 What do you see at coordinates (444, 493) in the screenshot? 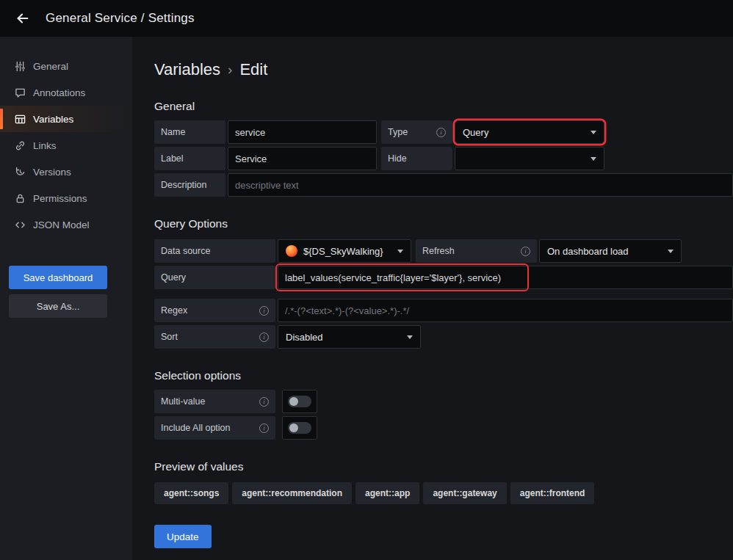
I see `preview-values: agent::songs agent::recommendation agent…` at bounding box center [444, 493].